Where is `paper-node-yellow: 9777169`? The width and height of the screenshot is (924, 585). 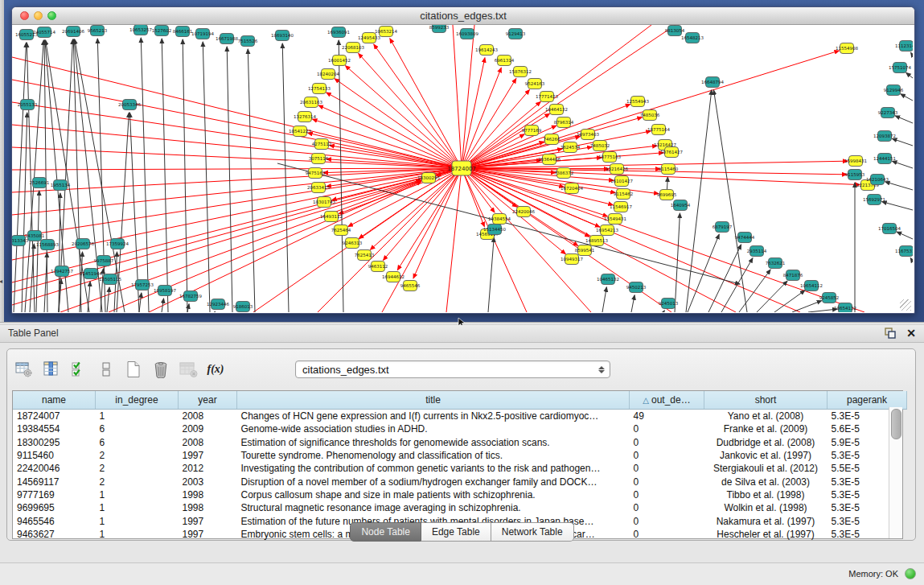 paper-node-yellow: 9777169 is located at coordinates (532, 130).